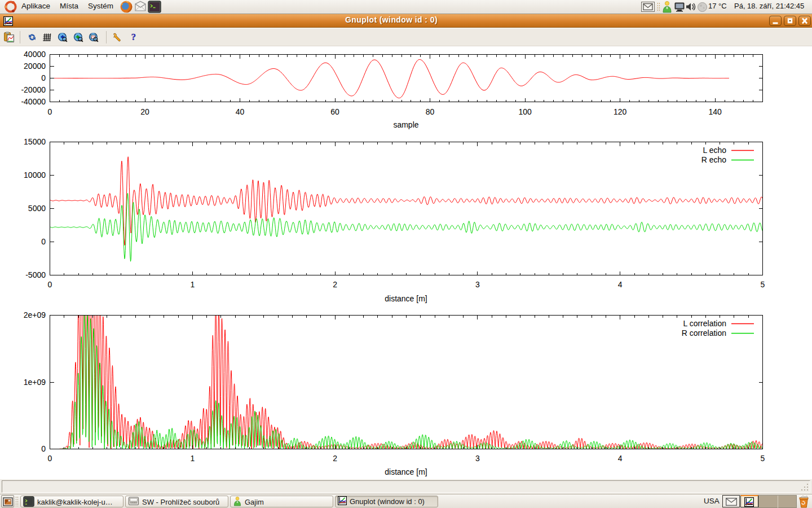 Image resolution: width=812 pixels, height=508 pixels. I want to click on svg-text: sample, so click(406, 125).